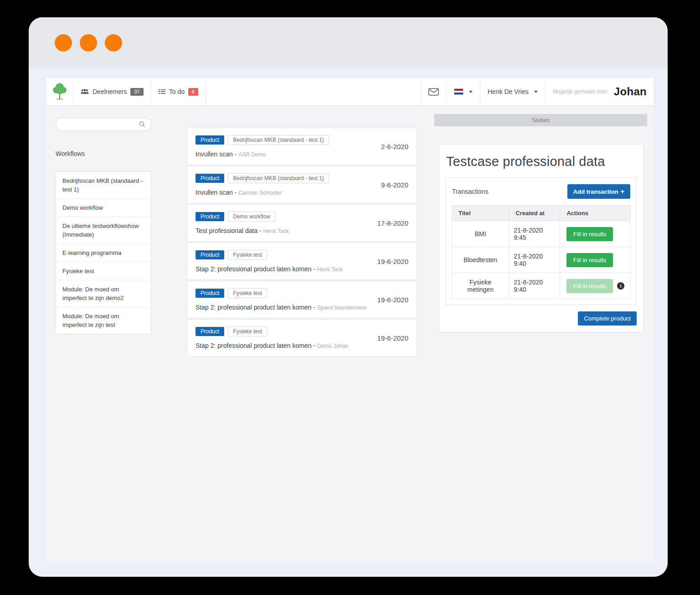 The image size is (700, 595). Describe the element at coordinates (252, 217) in the screenshot. I see `workflow-tag: Demo workflow` at that location.